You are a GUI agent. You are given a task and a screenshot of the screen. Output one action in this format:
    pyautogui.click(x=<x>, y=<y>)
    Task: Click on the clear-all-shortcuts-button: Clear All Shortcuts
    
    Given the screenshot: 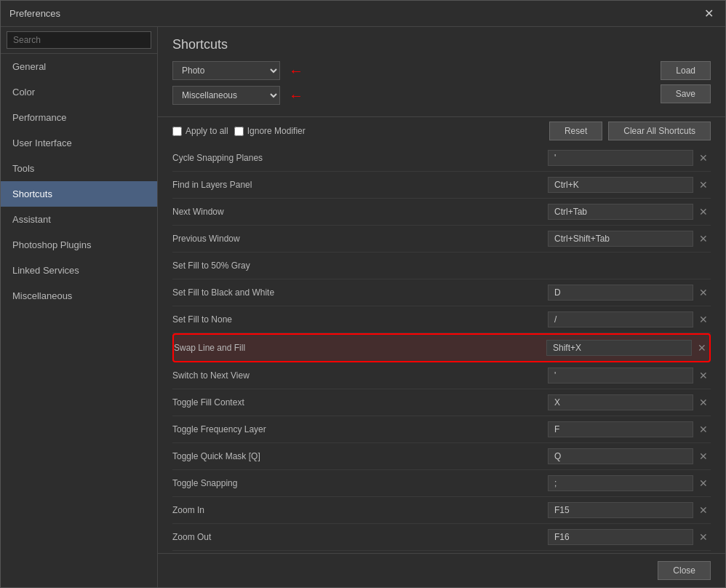 What is the action you would take?
    pyautogui.click(x=659, y=131)
    